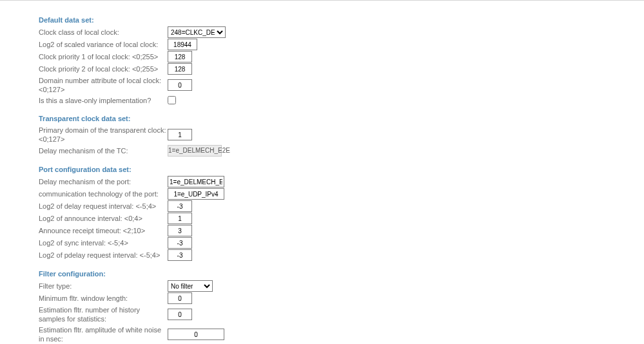 The image size is (644, 344). What do you see at coordinates (342, 286) in the screenshot?
I see `row-filter-type: Filter type: No filter` at bounding box center [342, 286].